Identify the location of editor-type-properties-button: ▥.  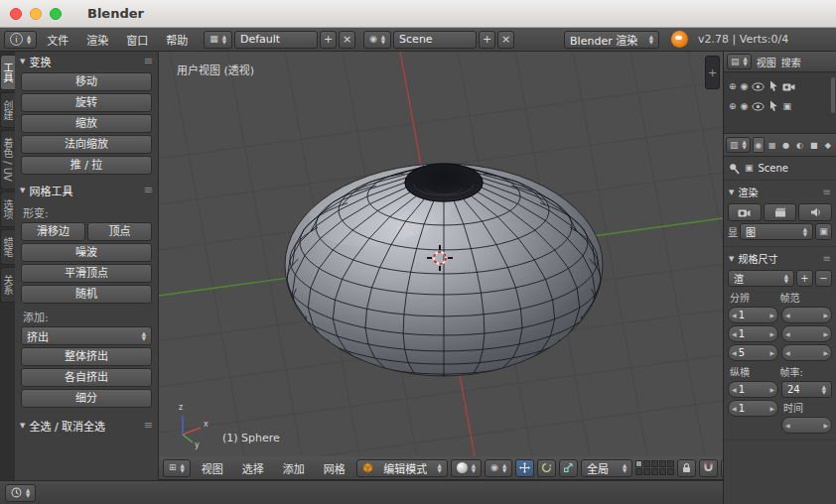
(739, 145).